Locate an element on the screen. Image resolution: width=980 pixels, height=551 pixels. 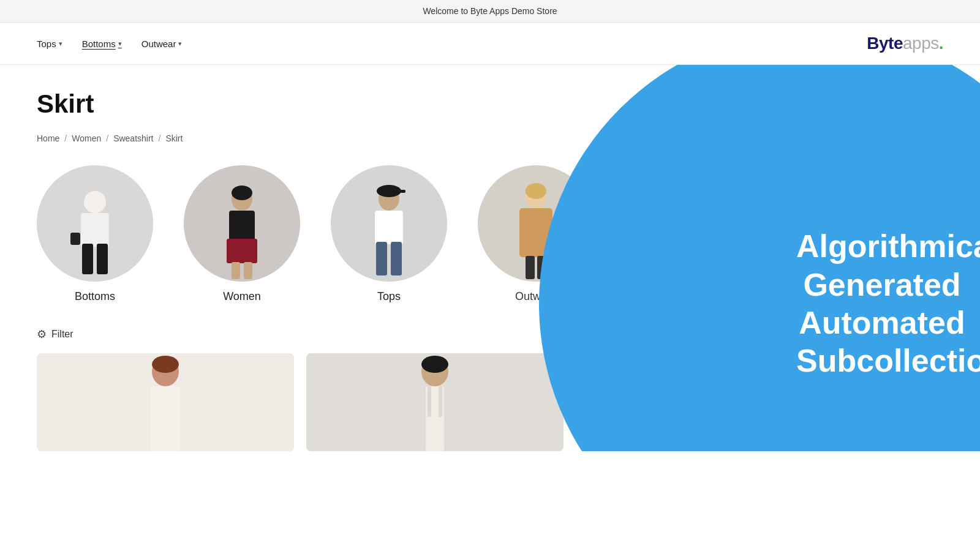
nav-bottoms: Bottoms ▾ is located at coordinates (102, 44).